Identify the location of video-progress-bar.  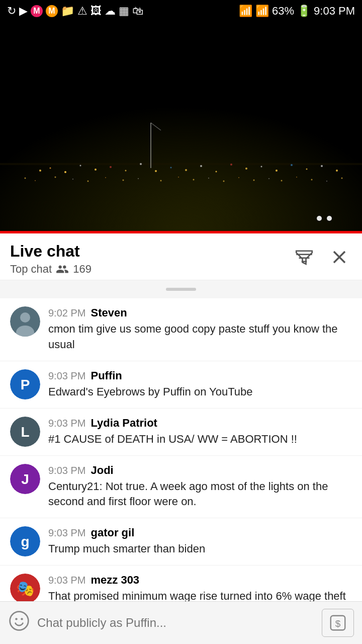
(181, 232).